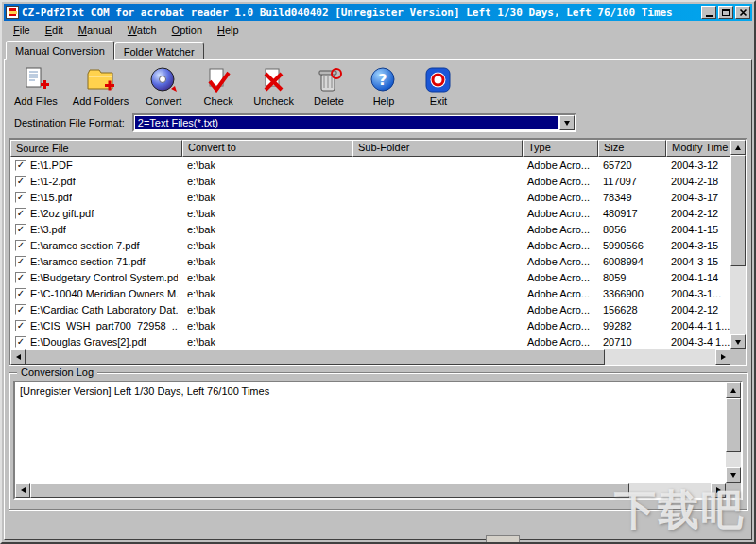 Image resolution: width=756 pixels, height=544 pixels. I want to click on menu-help: Help, so click(229, 30).